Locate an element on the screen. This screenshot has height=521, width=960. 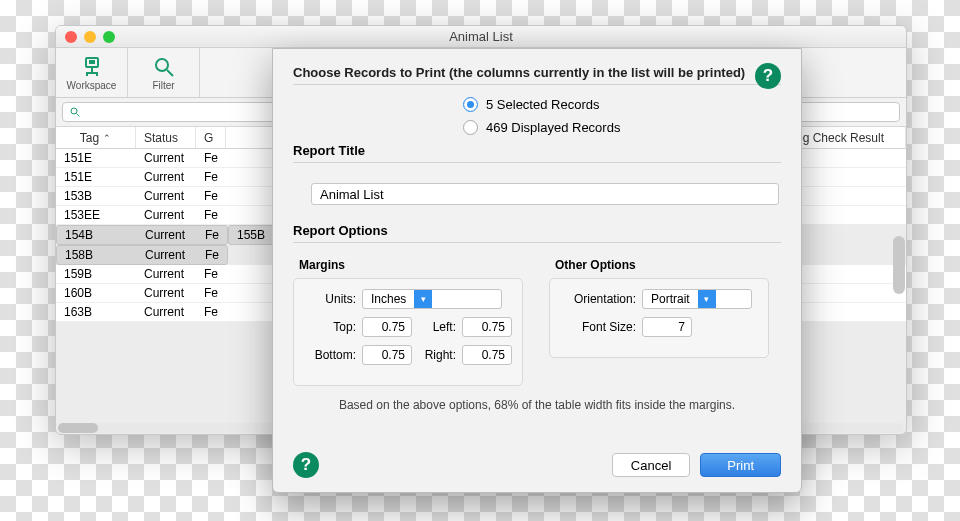
right-label: Right: is located at coordinates (439, 355).